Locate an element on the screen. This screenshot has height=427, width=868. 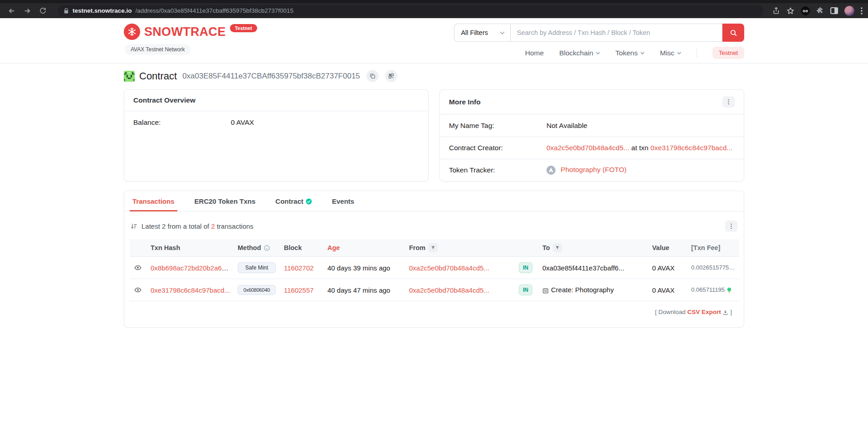
window-top-strip is located at coordinates (434, 2).